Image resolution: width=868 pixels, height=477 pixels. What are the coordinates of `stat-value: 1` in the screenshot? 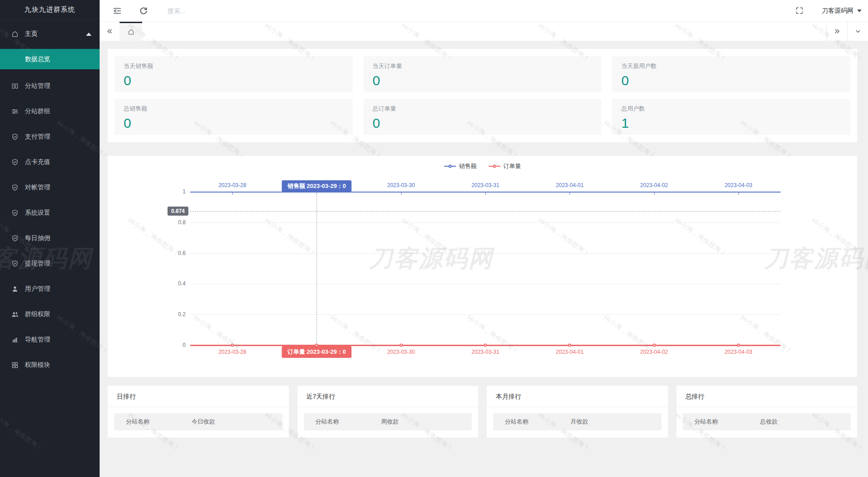 It's located at (731, 123).